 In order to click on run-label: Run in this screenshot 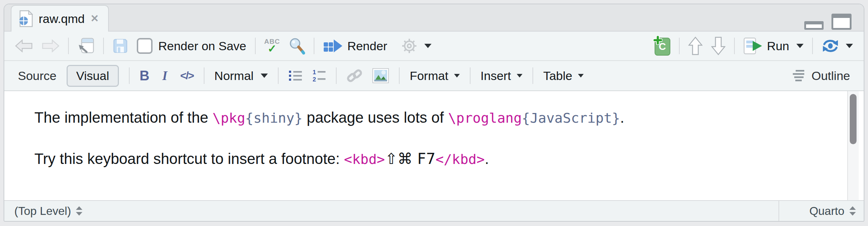, I will do `click(778, 46)`.